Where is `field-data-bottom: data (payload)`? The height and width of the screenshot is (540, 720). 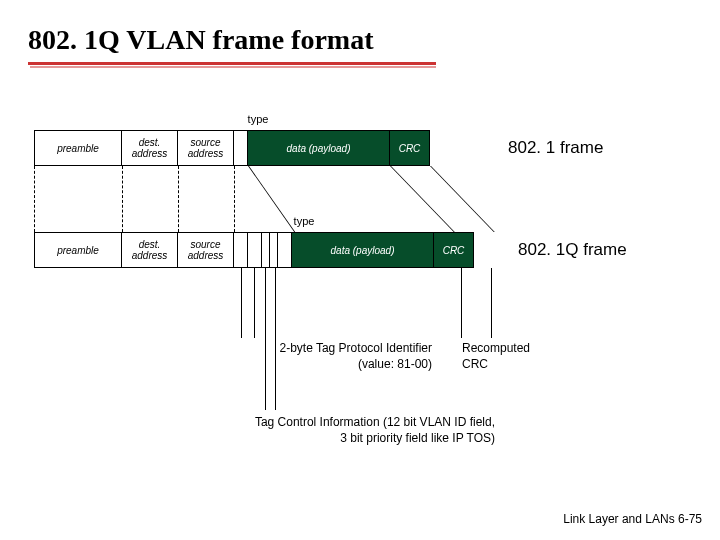 field-data-bottom: data (payload) is located at coordinates (363, 250).